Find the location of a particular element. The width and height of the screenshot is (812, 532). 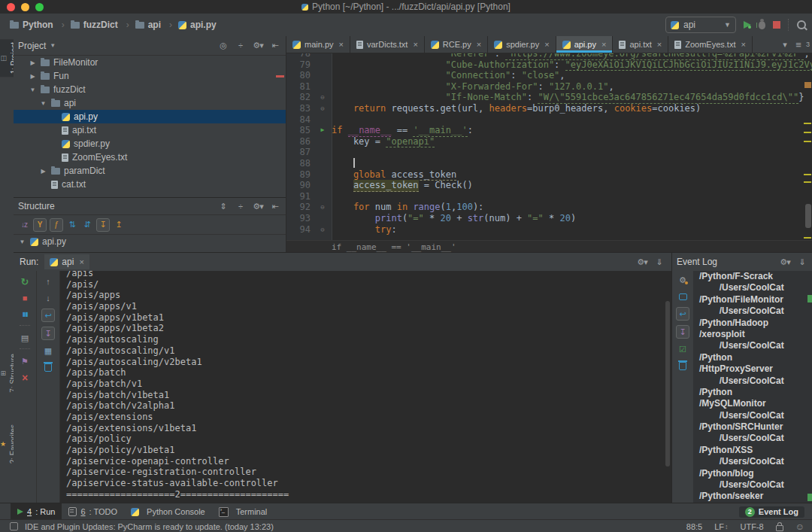

event-log-button: 2 Event Log is located at coordinates (771, 512).